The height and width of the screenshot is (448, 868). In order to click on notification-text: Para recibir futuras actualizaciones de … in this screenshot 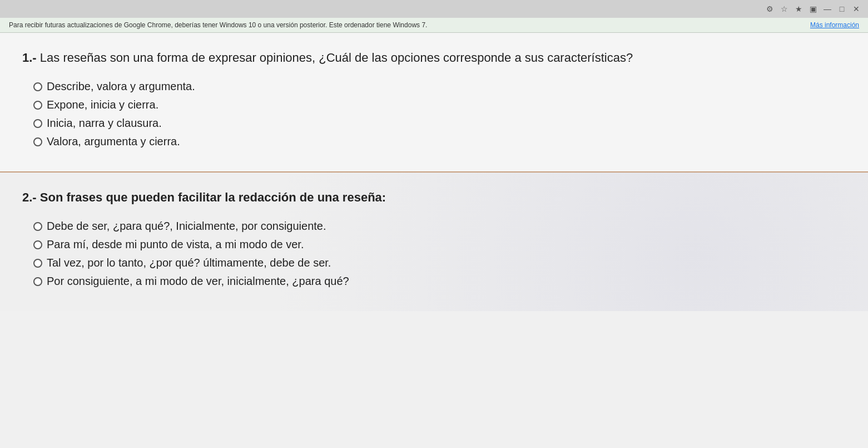, I will do `click(218, 25)`.